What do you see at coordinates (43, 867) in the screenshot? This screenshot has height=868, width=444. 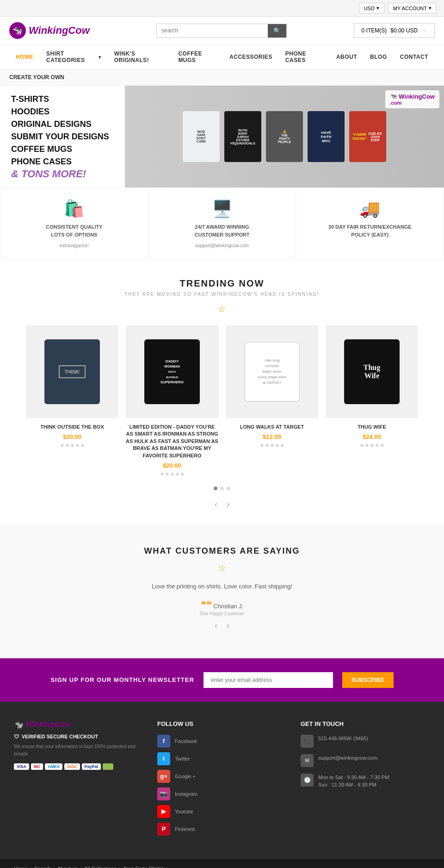 I see `footer-link-search: Search` at bounding box center [43, 867].